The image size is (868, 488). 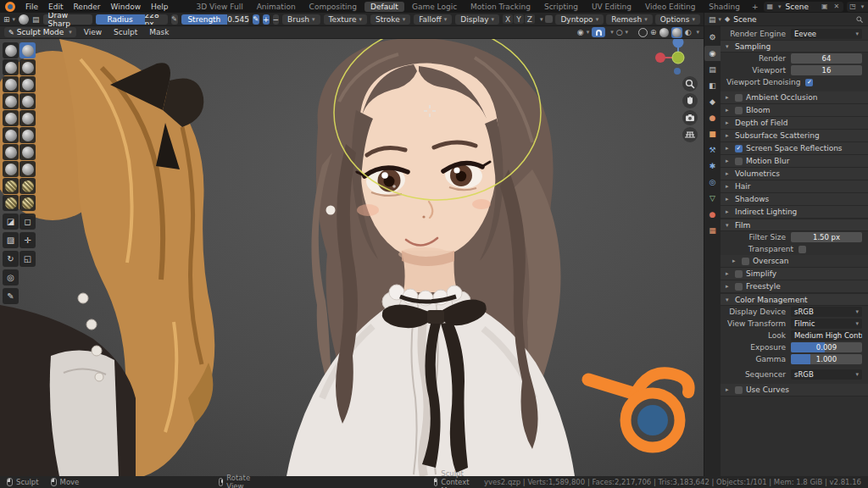 What do you see at coordinates (126, 7) in the screenshot?
I see `menu-window: Window` at bounding box center [126, 7].